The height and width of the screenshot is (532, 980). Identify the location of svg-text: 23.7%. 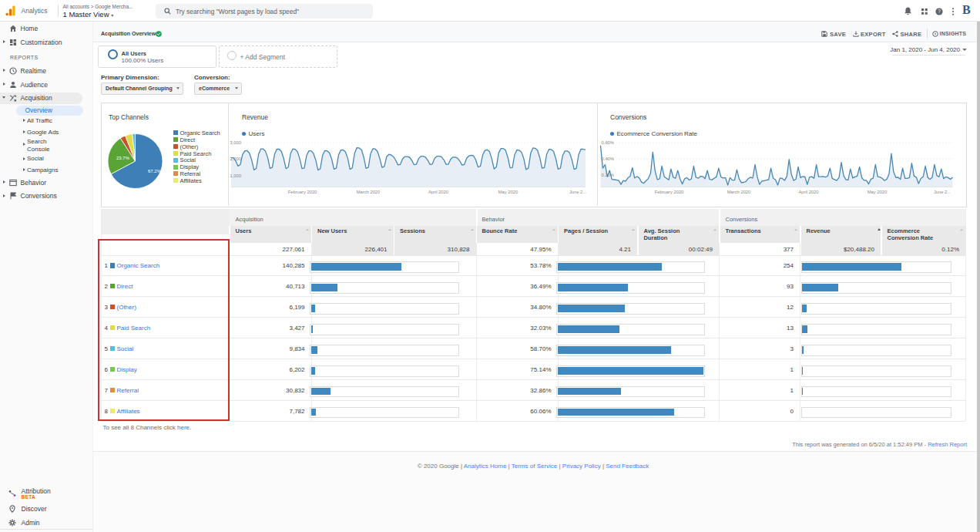
(123, 158).